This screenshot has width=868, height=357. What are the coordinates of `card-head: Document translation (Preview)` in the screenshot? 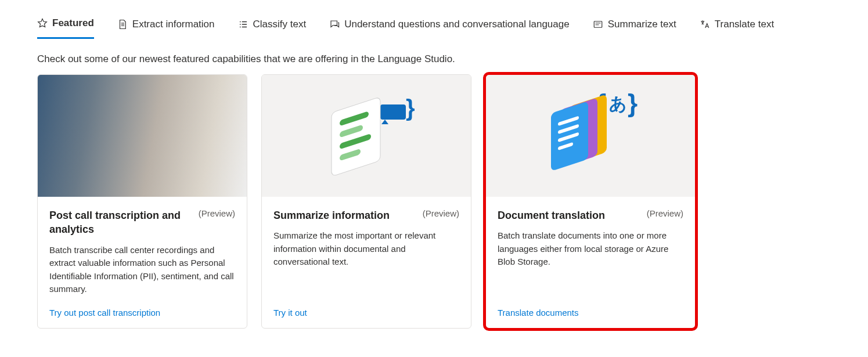 It's located at (590, 215).